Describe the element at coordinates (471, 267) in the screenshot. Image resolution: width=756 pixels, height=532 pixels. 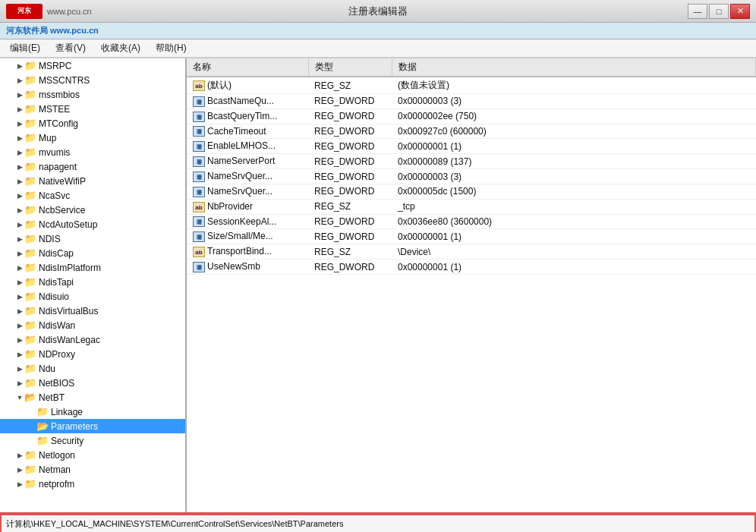
I see `table-row: 珊UseNewSmbREG_DWORD0x00000001 (1)` at that location.